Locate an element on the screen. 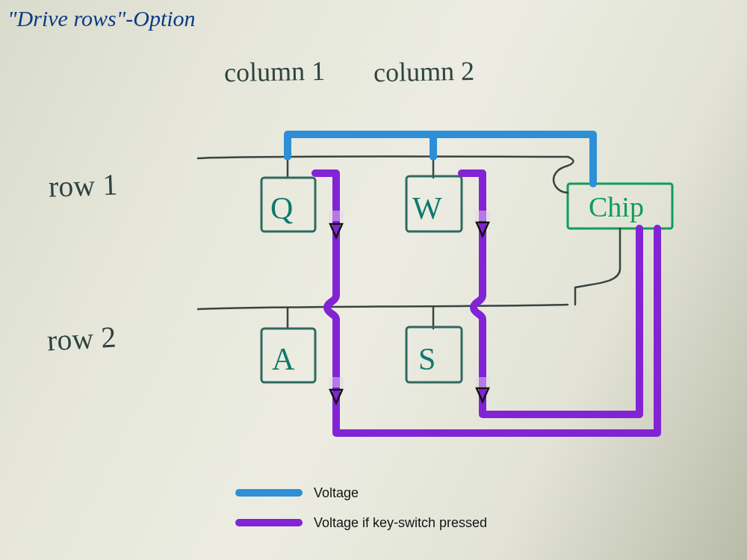  chip-to-row2 is located at coordinates (598, 267).